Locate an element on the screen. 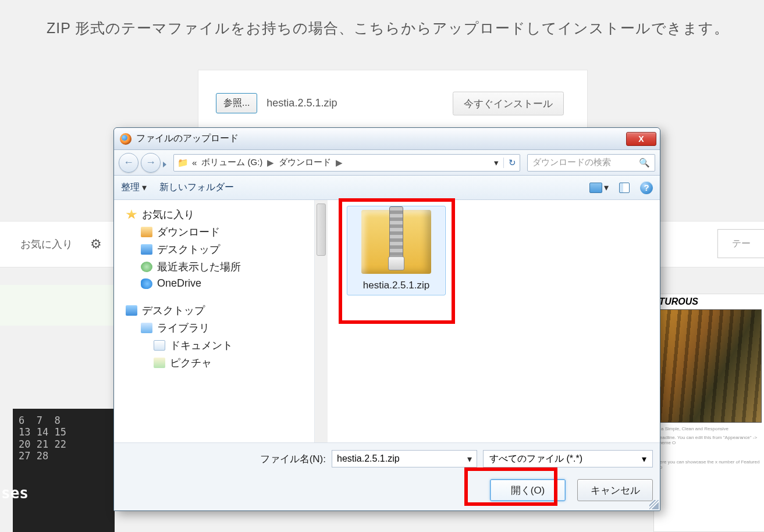 This screenshot has height=532, width=764. theme-tile-dark-title: ses is located at coordinates (15, 493).